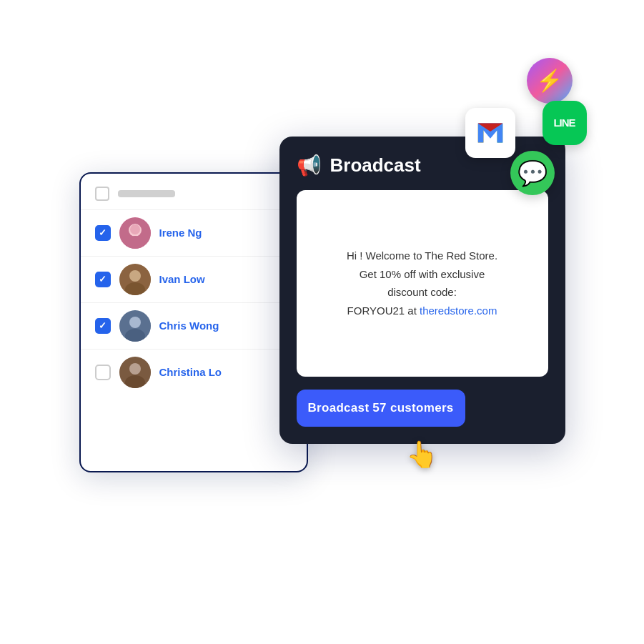  I want to click on select-all-checkbox, so click(102, 194).